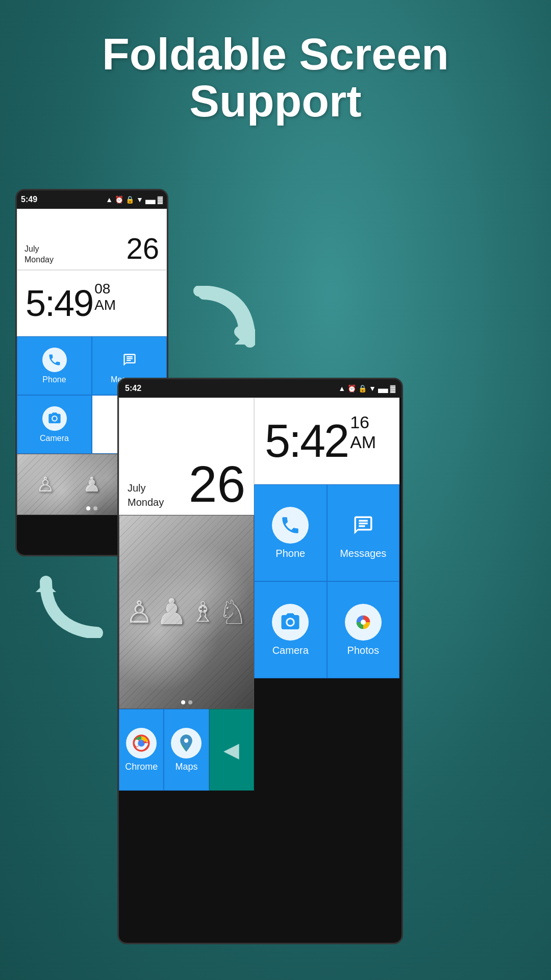 This screenshot has height=980, width=551. I want to click on month-small: July, so click(39, 249).